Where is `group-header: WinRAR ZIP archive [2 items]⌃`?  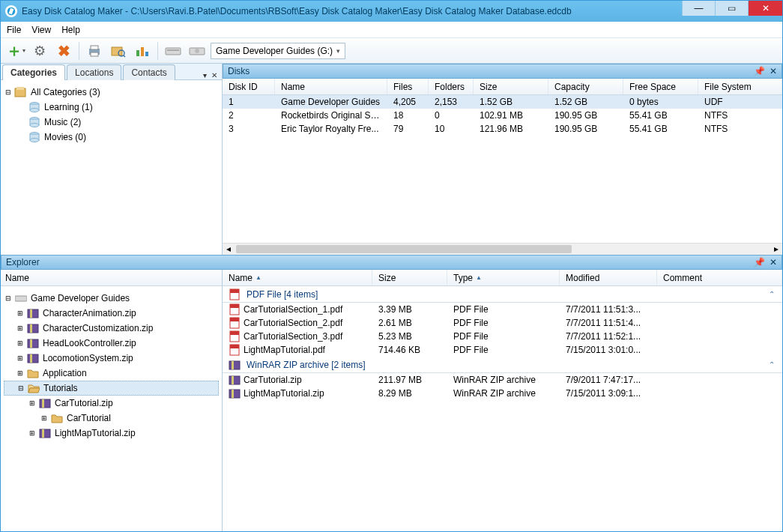
group-header: WinRAR ZIP archive [2 items]⌃ is located at coordinates (502, 365).